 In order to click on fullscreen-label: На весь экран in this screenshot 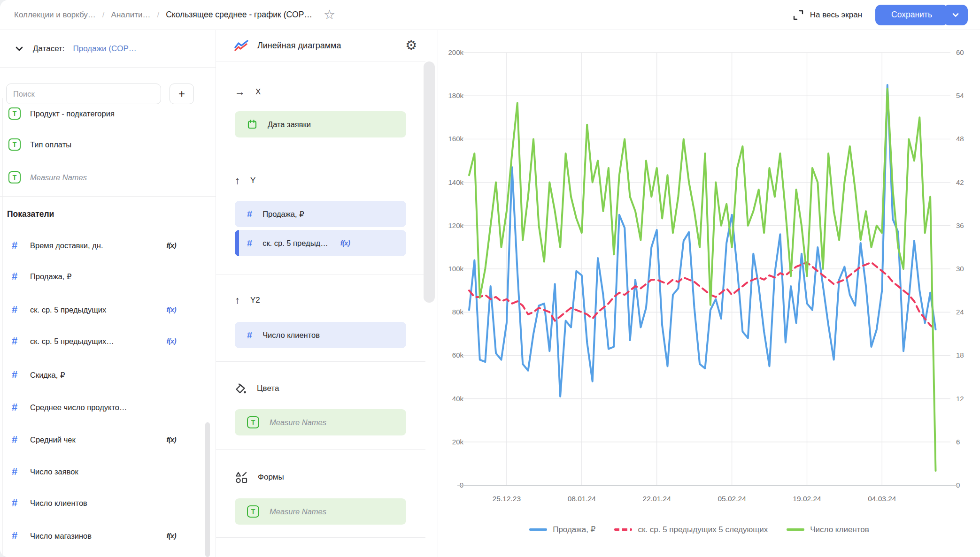, I will do `click(836, 15)`.